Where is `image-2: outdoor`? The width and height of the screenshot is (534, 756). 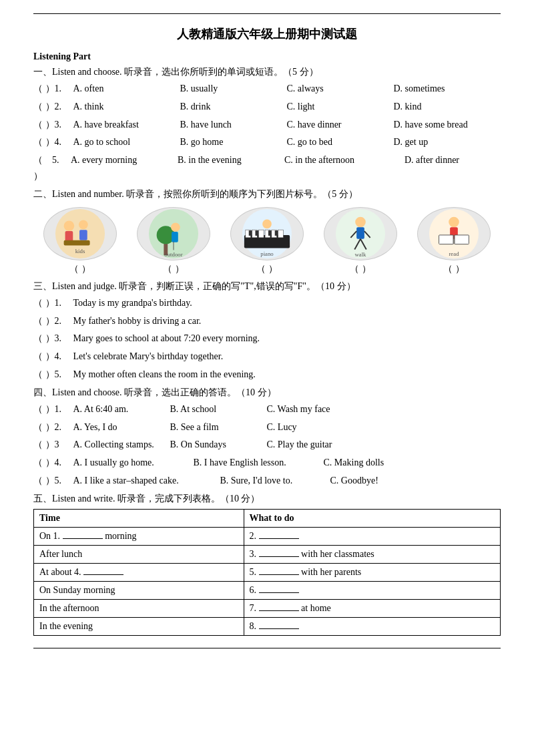
image-2: outdoor is located at coordinates (174, 234).